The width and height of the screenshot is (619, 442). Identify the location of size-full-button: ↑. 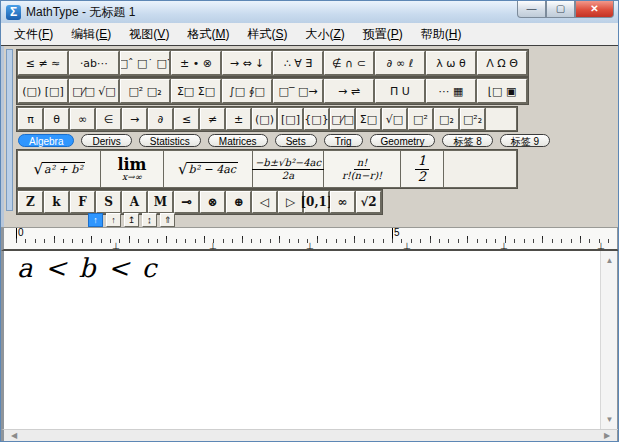
(96, 220).